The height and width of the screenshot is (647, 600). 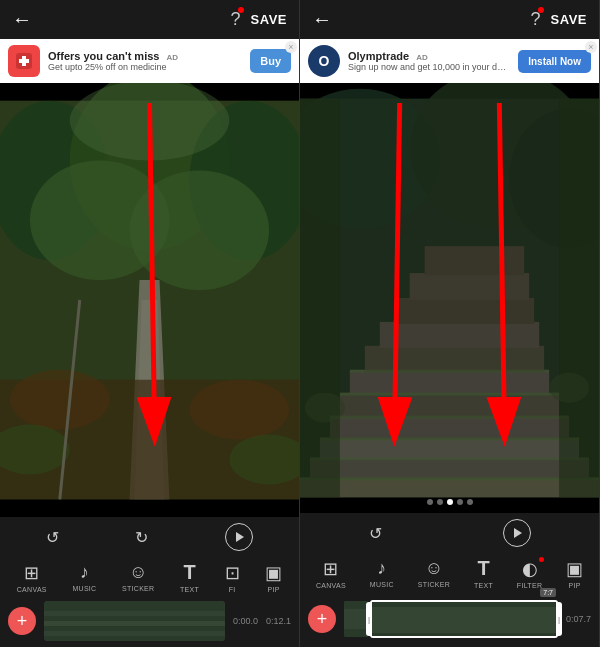 I want to click on ad-buy-button: Buy, so click(x=270, y=61).